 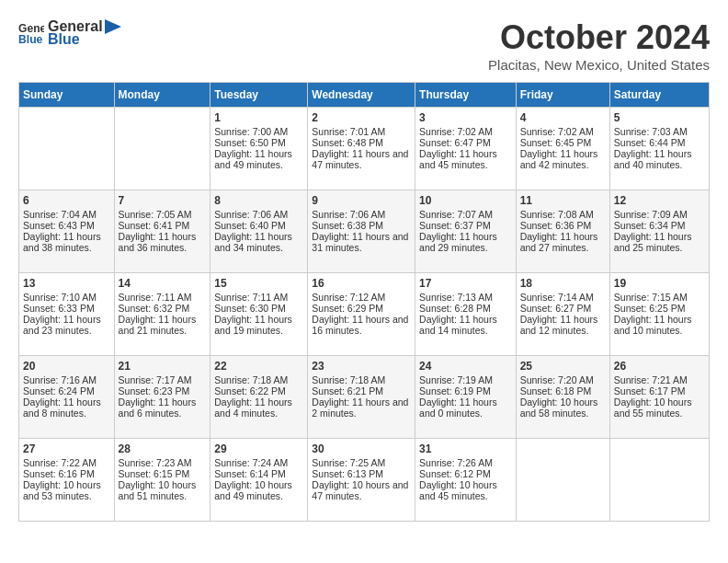 What do you see at coordinates (563, 143) in the screenshot?
I see `sunset-text: Sunset: 6:45 PM` at bounding box center [563, 143].